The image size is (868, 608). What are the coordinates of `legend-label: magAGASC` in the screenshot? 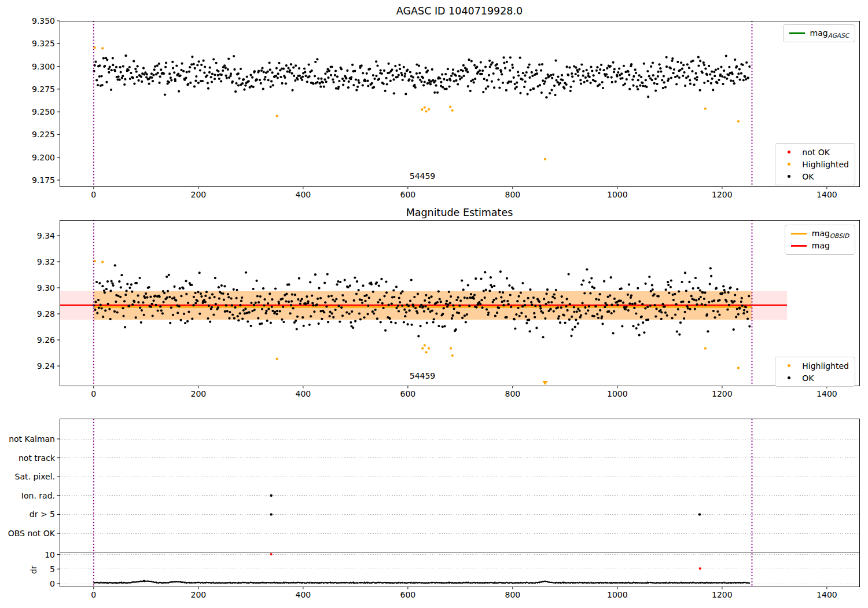 It's located at (830, 34).